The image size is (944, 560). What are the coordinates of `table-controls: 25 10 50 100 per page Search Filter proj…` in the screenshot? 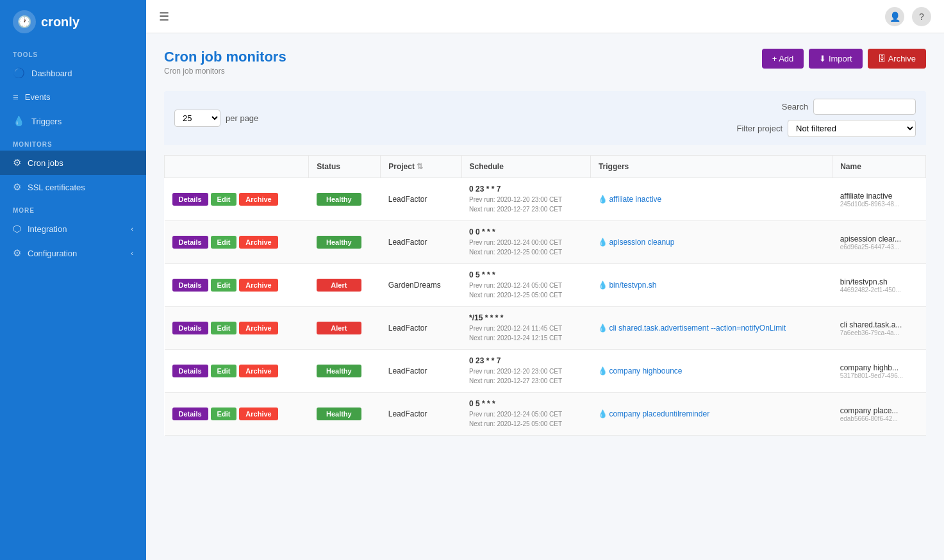 It's located at (545, 118).